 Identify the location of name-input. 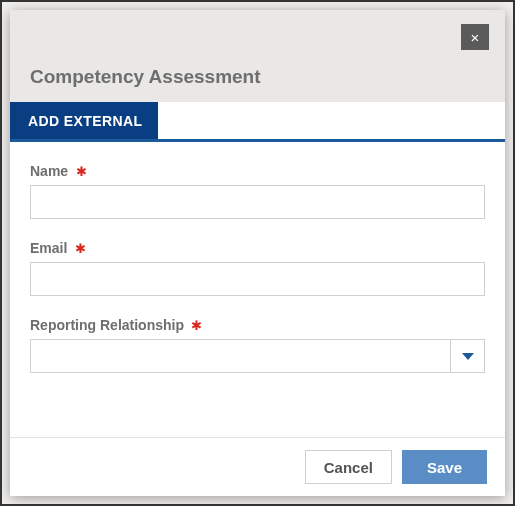
(258, 202).